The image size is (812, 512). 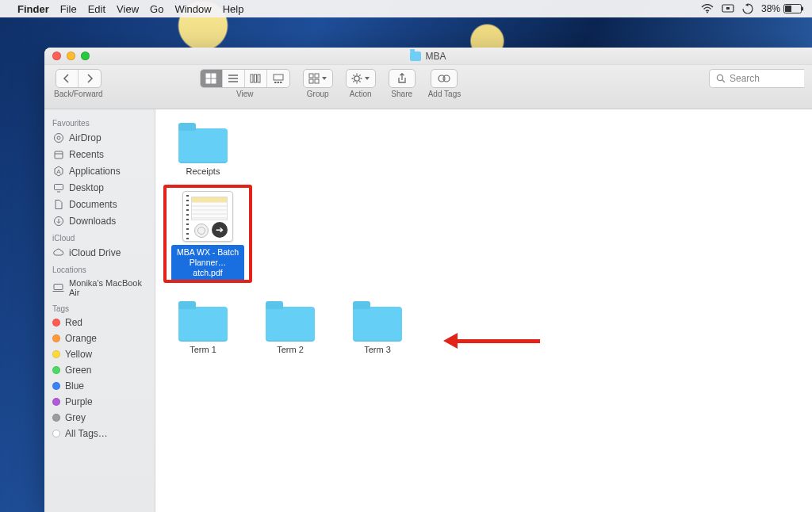 I want to click on chevron-down-icon, so click(x=367, y=78).